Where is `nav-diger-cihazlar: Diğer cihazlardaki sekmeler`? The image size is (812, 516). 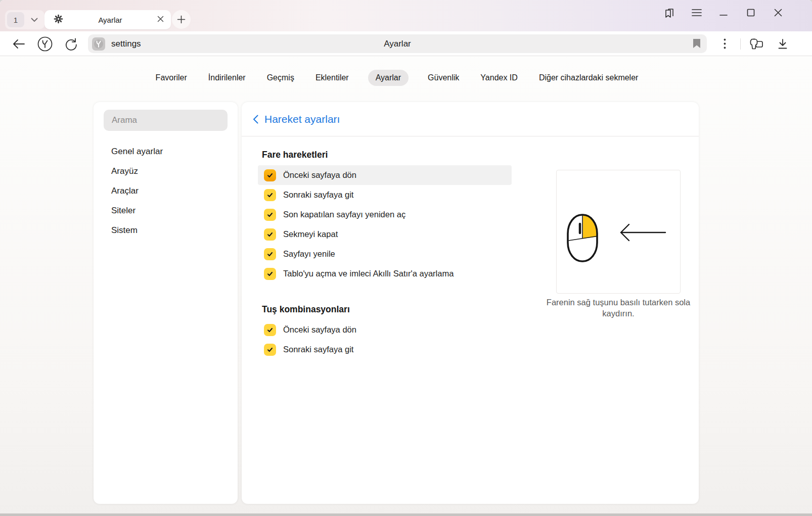 nav-diger-cihazlar: Diğer cihazlardaki sekmeler is located at coordinates (589, 78).